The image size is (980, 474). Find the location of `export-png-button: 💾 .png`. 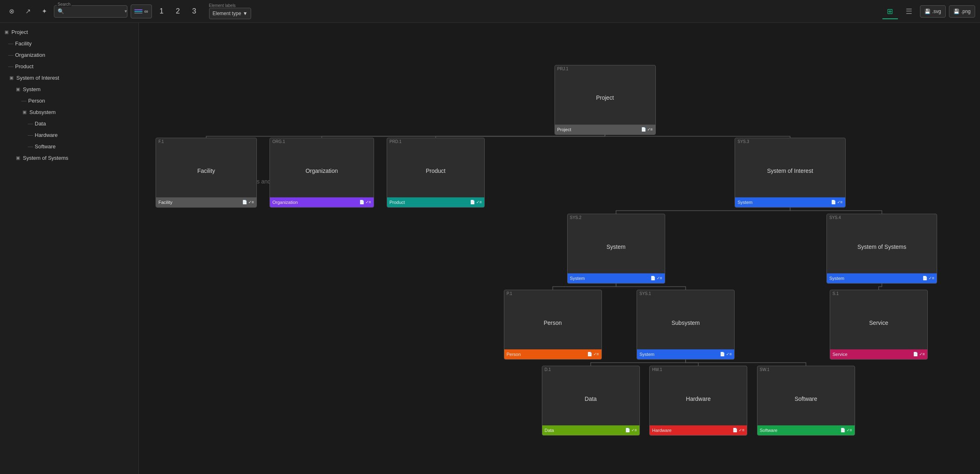

export-png-button: 💾 .png is located at coordinates (962, 11).